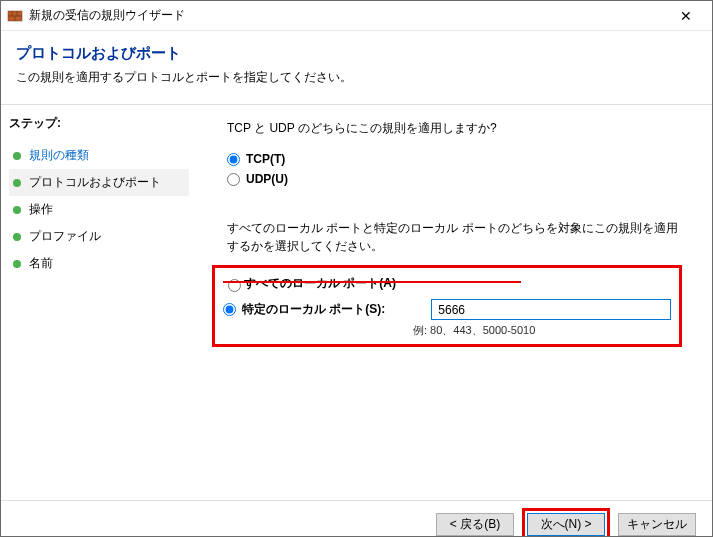 The width and height of the screenshot is (713, 537). What do you see at coordinates (99, 236) in the screenshot?
I see `step-profile: プロファイル` at bounding box center [99, 236].